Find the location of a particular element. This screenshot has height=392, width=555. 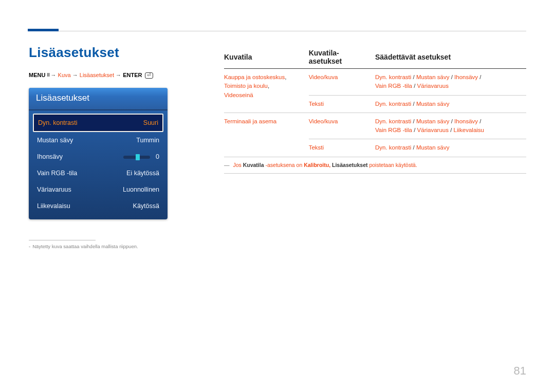

footnote-separator is located at coordinates (62, 240).